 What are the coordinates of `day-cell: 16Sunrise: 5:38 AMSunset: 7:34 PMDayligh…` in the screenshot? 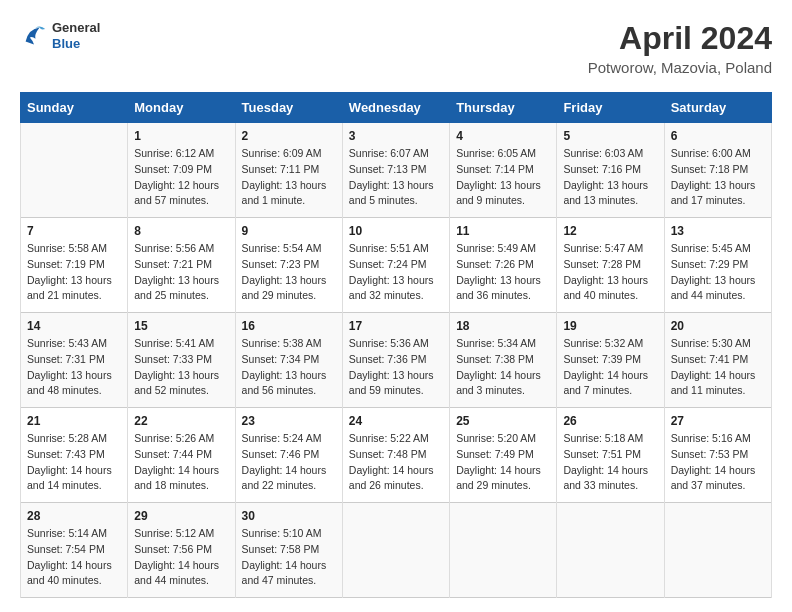 It's located at (288, 360).